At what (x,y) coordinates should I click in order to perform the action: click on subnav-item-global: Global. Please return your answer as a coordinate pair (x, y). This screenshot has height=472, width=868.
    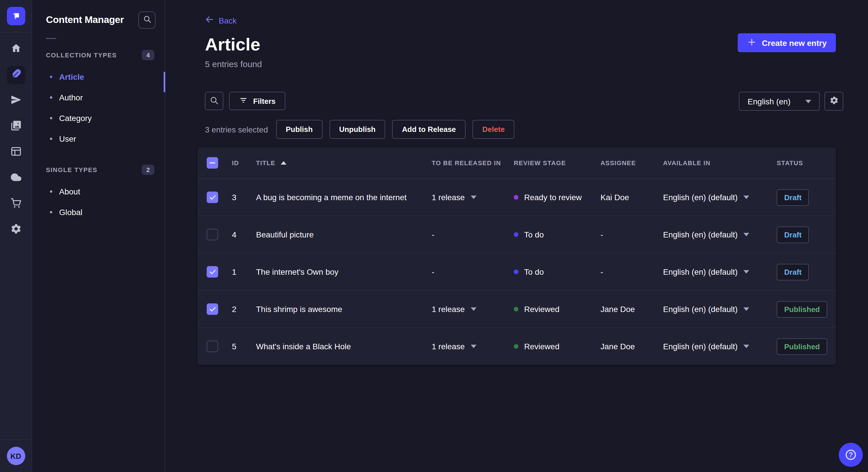
    Looking at the image, I should click on (98, 212).